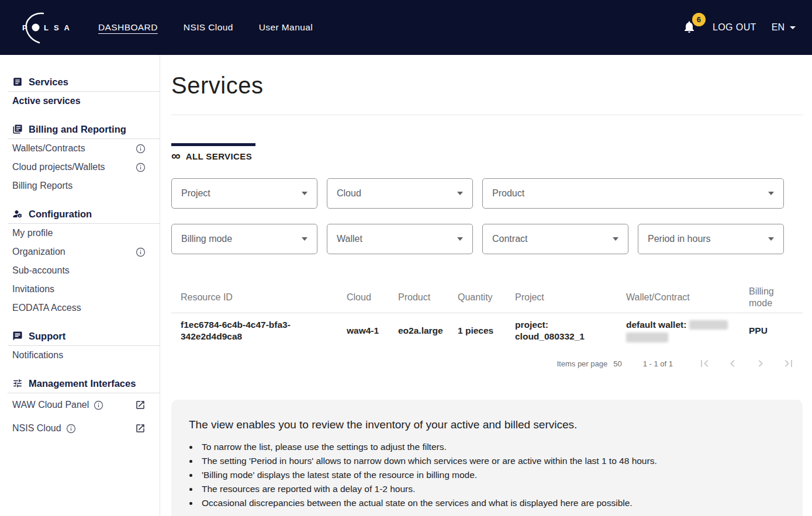  What do you see at coordinates (372, 297) in the screenshot?
I see `column-header-cloud: Cloud` at bounding box center [372, 297].